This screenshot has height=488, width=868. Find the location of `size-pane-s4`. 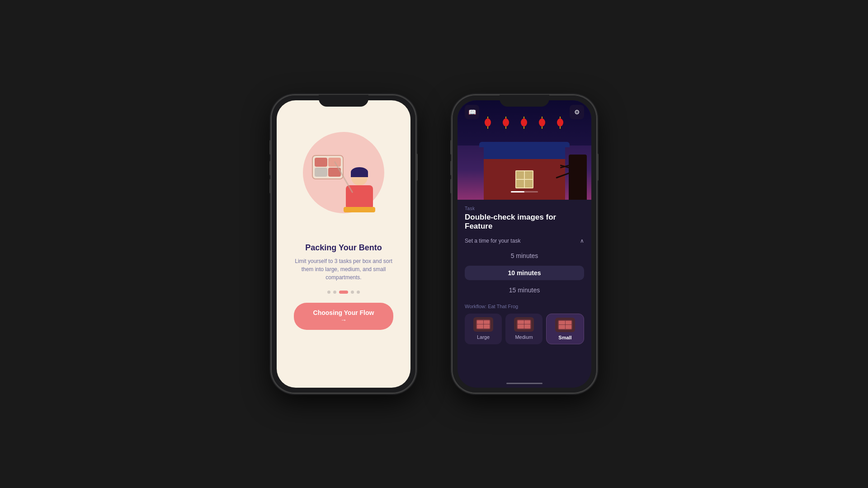

size-pane-s4 is located at coordinates (569, 327).